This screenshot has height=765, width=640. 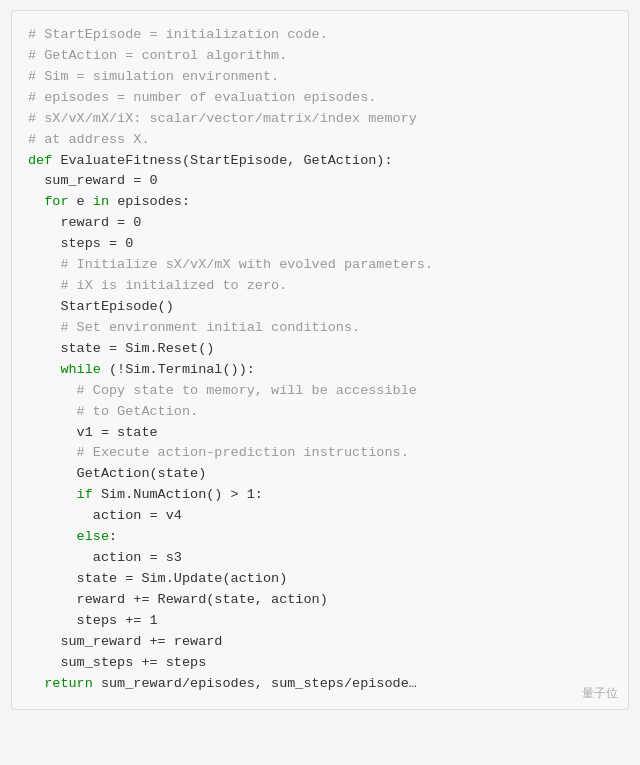 What do you see at coordinates (44, 160) in the screenshot?
I see `keyword-def: def` at bounding box center [44, 160].